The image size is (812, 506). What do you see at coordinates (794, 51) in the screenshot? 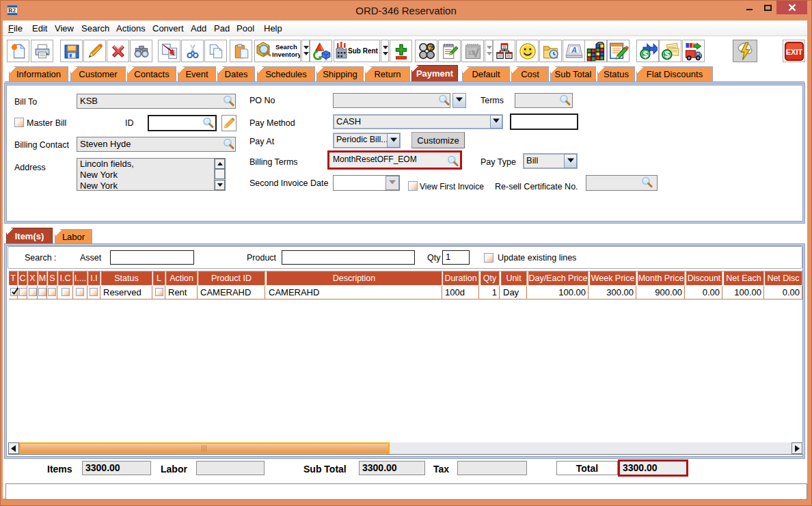
I see `svg-text: EXIT` at bounding box center [794, 51].